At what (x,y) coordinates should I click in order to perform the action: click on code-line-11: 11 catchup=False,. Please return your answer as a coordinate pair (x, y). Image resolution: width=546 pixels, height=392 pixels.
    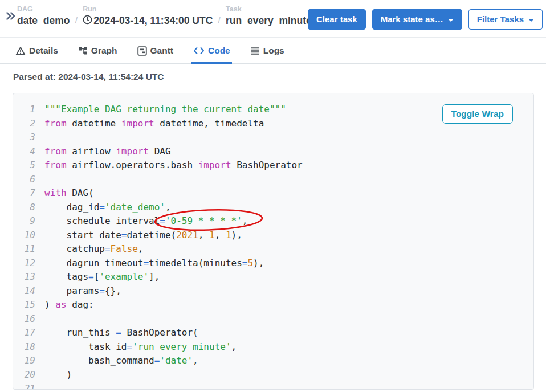
    Looking at the image, I should click on (274, 250).